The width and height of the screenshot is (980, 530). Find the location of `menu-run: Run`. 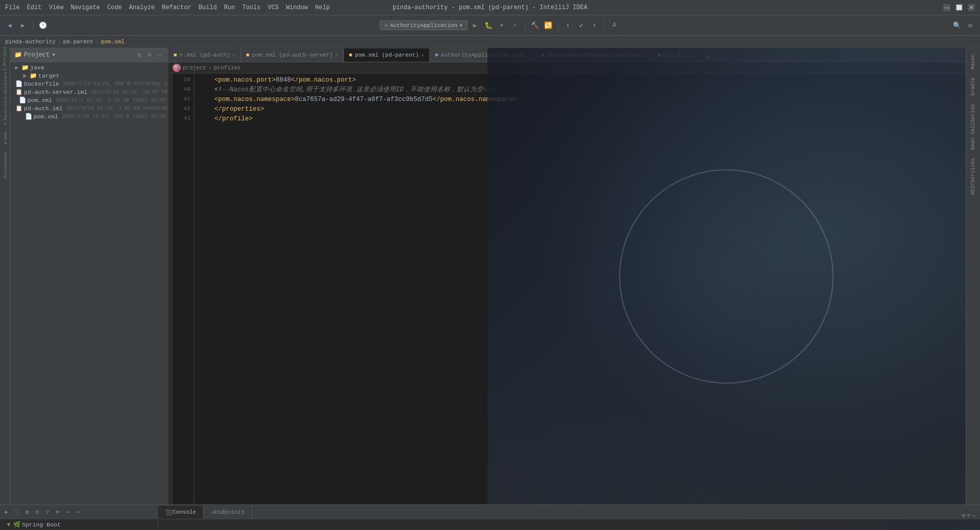

menu-run: Run is located at coordinates (230, 8).